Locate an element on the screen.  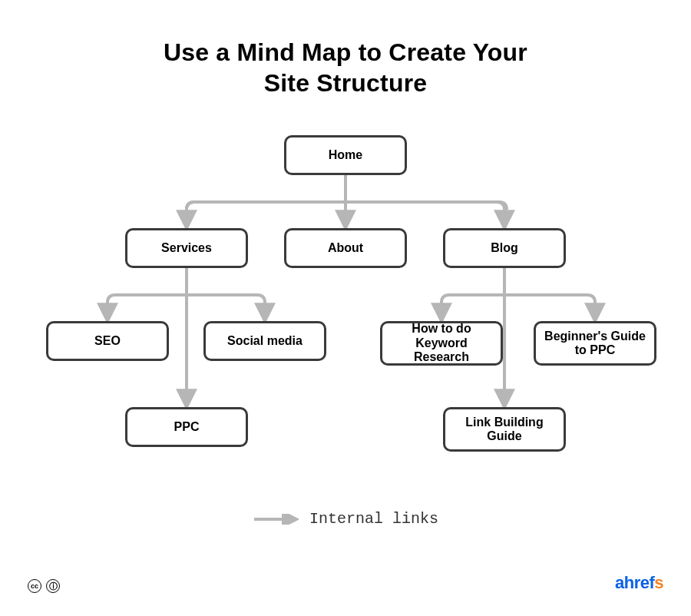
node-services: Services is located at coordinates (187, 248).